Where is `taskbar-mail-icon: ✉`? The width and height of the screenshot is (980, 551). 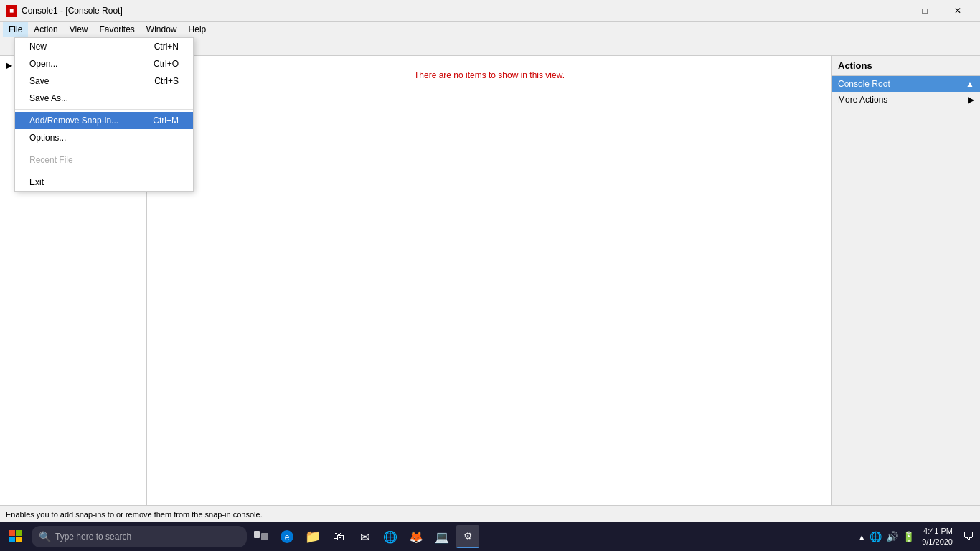
taskbar-mail-icon: ✉ is located at coordinates (364, 537).